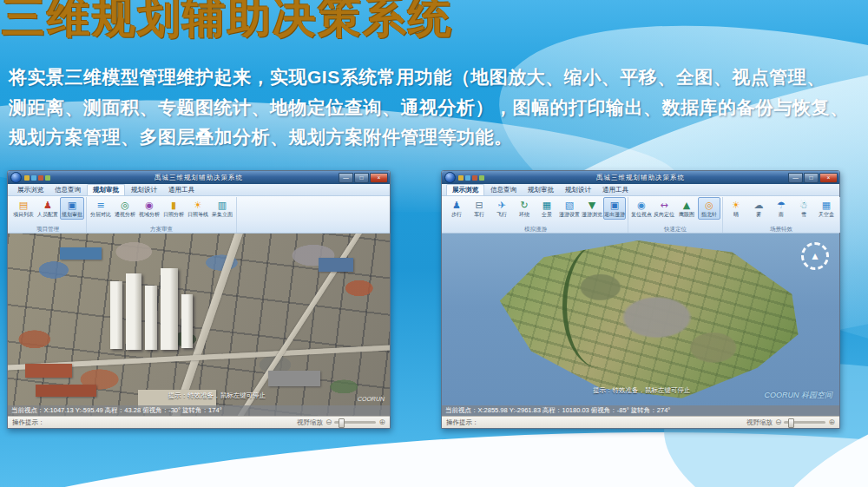  What do you see at coordinates (479, 205) in the screenshot?
I see `drive-icon: ⊟` at bounding box center [479, 205].